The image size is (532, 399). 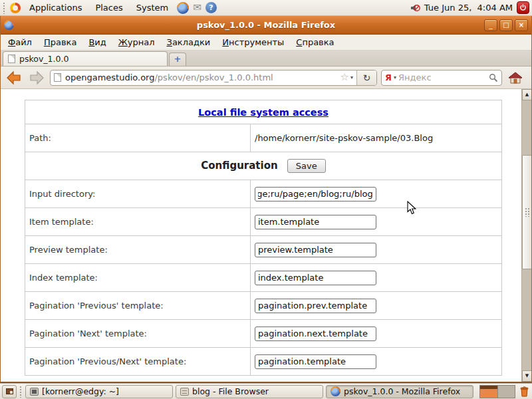 I want to click on forward-button, so click(x=37, y=78).